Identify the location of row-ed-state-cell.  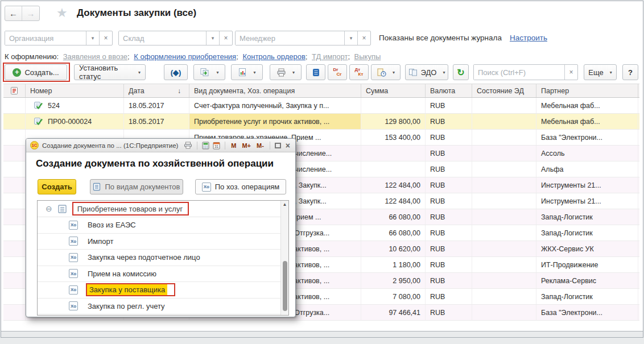
(504, 297).